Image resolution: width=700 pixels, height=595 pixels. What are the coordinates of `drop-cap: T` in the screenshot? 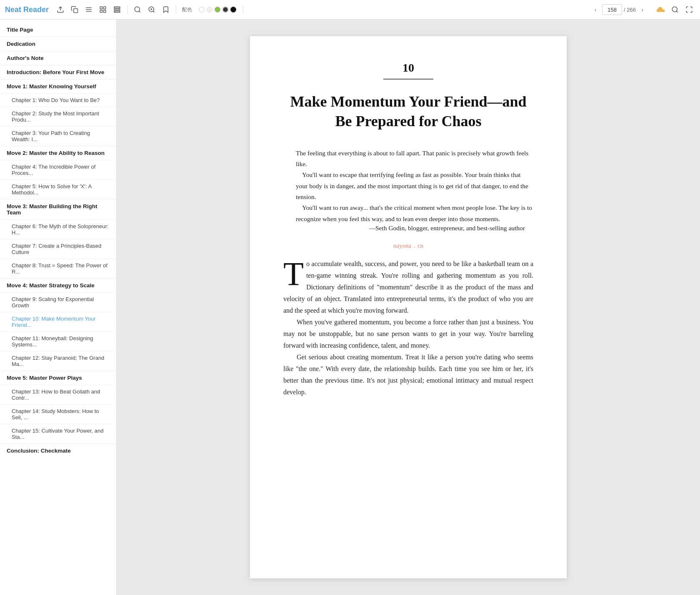 It's located at (293, 274).